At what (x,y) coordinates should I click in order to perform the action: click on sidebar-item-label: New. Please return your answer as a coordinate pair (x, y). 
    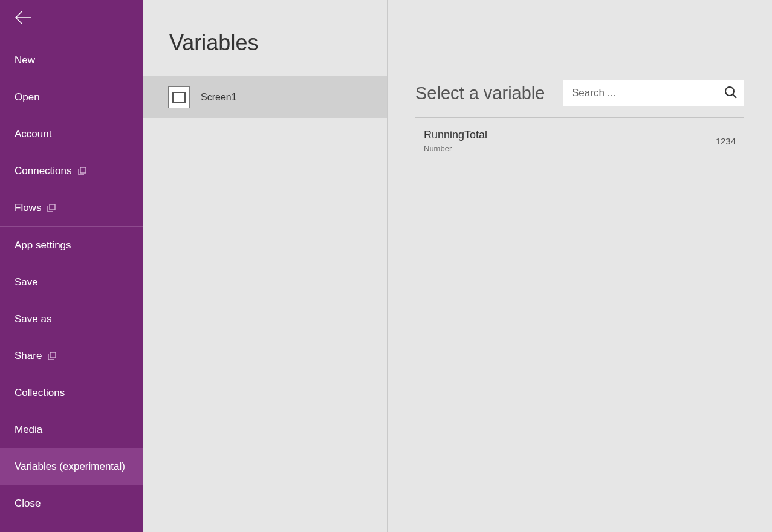
    Looking at the image, I should click on (25, 60).